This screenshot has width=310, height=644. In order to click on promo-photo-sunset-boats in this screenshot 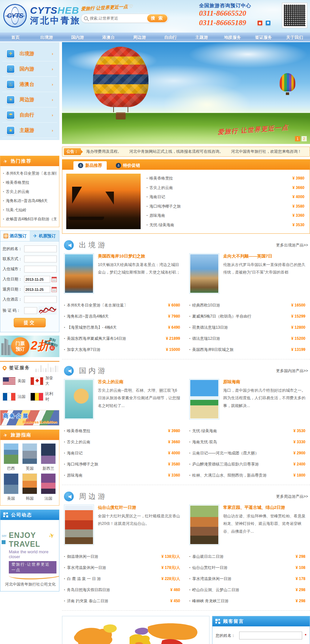, I will do `click(103, 201)`.